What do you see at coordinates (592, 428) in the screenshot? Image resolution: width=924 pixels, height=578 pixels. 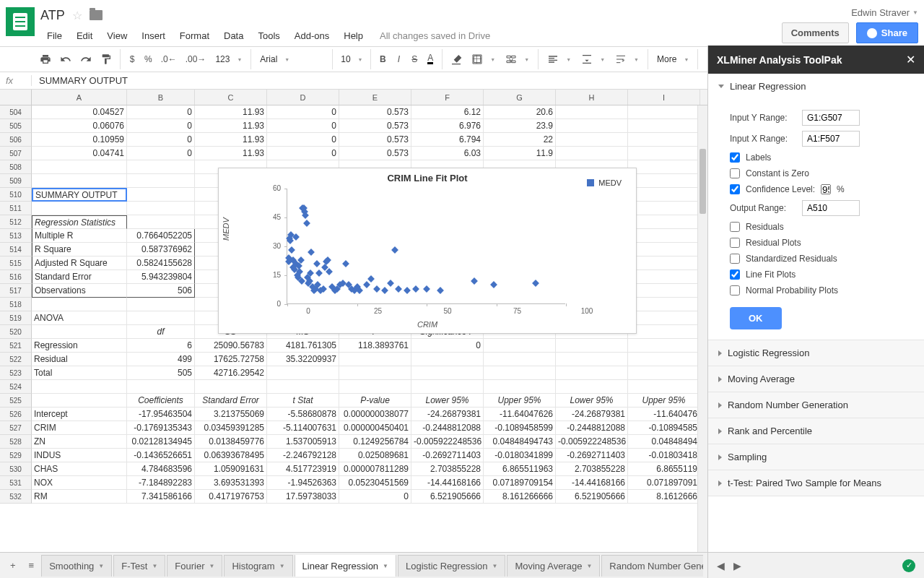 I see `cell: -0.2448812088` at bounding box center [592, 428].